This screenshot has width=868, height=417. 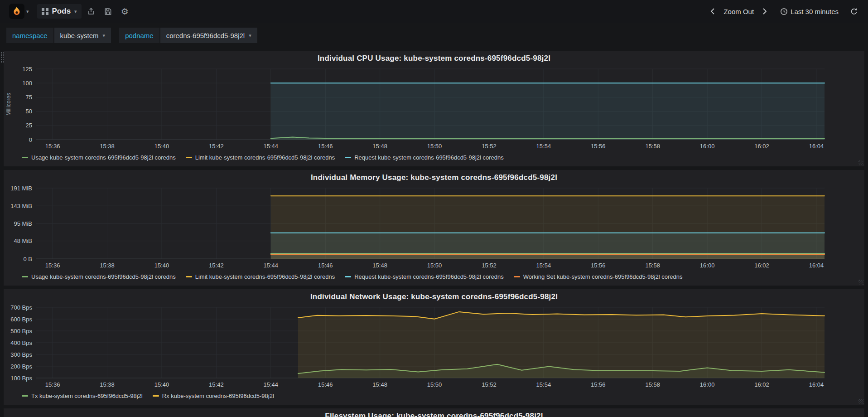 What do you see at coordinates (2, 58) in the screenshot?
I see `row-drag-handle` at bounding box center [2, 58].